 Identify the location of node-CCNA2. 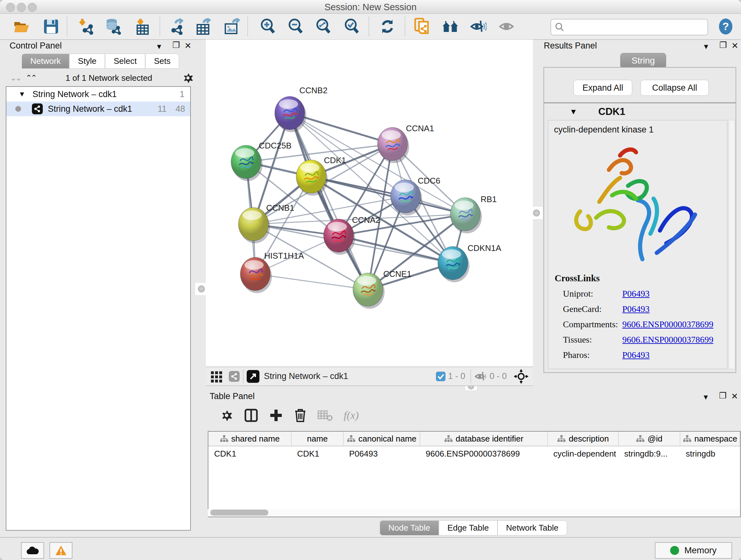
(339, 237).